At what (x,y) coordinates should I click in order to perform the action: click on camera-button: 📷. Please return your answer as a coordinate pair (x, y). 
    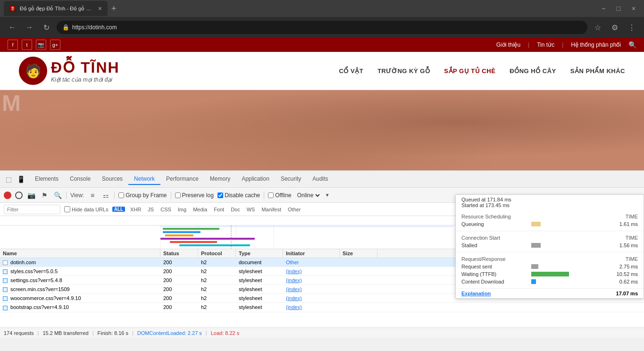
    Looking at the image, I should click on (31, 195).